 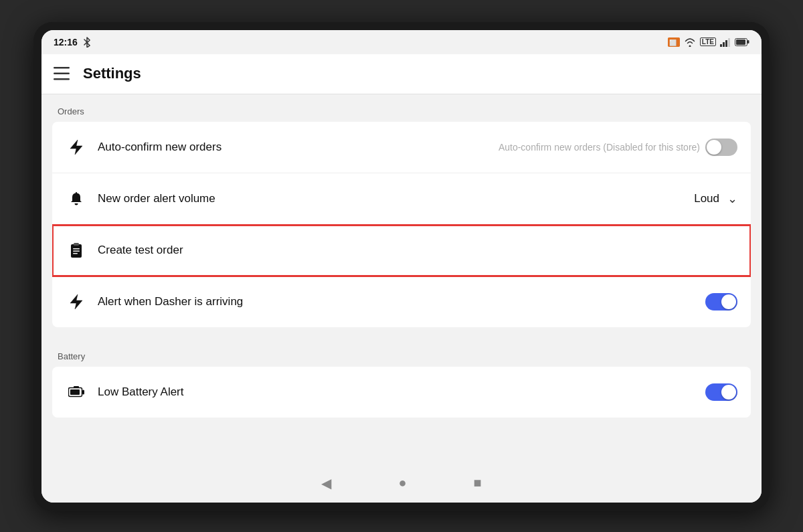 What do you see at coordinates (714, 147) in the screenshot?
I see `toggle-thumb` at bounding box center [714, 147].